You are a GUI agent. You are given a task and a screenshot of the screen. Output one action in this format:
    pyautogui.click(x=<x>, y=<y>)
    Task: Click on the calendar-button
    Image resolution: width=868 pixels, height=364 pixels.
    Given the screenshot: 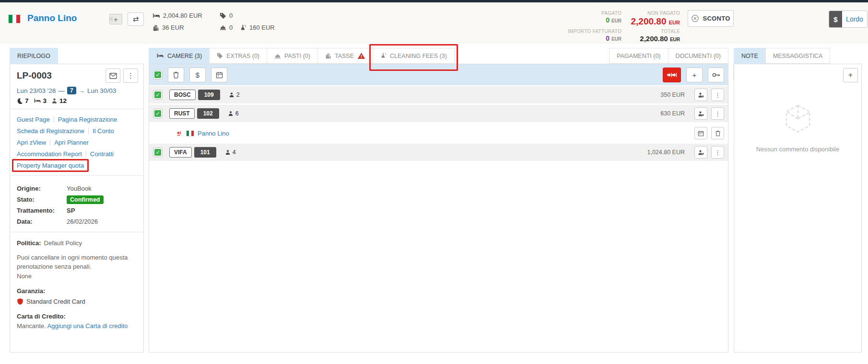 What is the action you would take?
    pyautogui.click(x=219, y=75)
    